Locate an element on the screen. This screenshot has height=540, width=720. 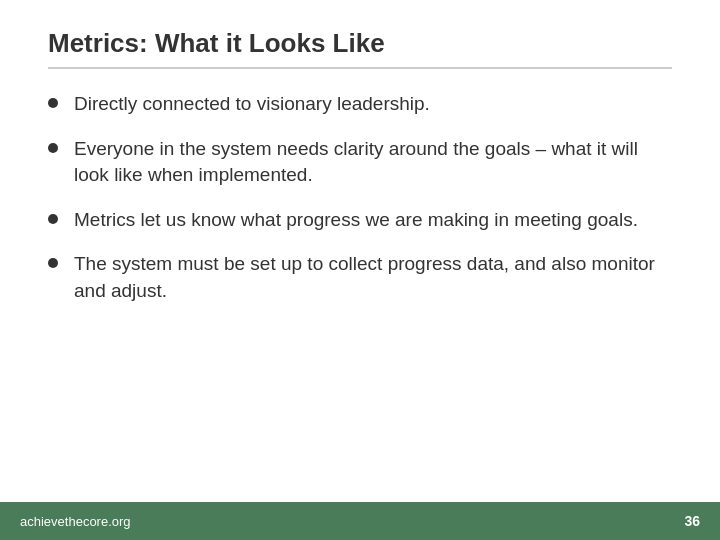
bullet-text-2: Everyone in the system needs clarity aro… is located at coordinates (373, 162).